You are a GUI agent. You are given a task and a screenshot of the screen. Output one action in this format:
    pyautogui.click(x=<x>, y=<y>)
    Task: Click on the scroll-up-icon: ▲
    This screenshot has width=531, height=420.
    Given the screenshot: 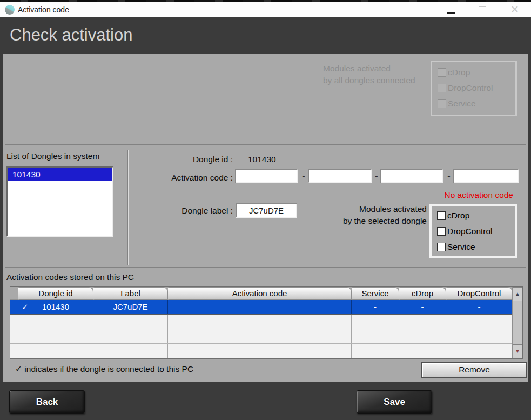 What is the action you would take?
    pyautogui.click(x=517, y=294)
    